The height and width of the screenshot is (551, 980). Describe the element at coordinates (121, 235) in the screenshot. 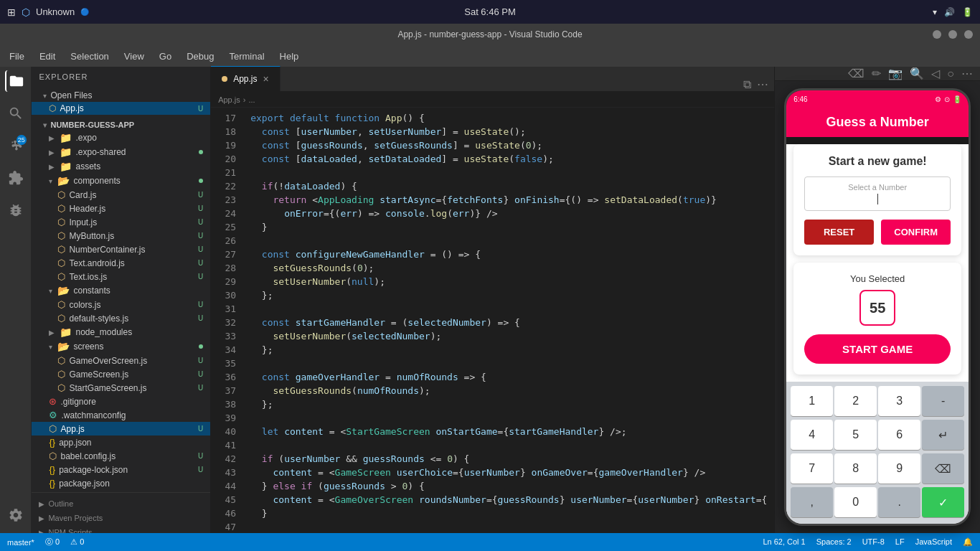

I see `sidebar-item-mybutton: ⬡ MyButton.js U` at that location.